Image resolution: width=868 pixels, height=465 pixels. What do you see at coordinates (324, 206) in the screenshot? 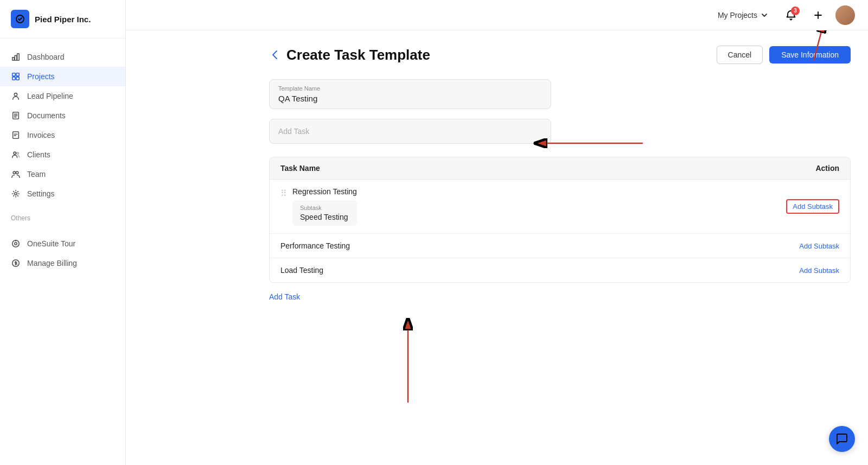
I see `task-info: Regression Testing Subtask Speed Testing` at bounding box center [324, 206].